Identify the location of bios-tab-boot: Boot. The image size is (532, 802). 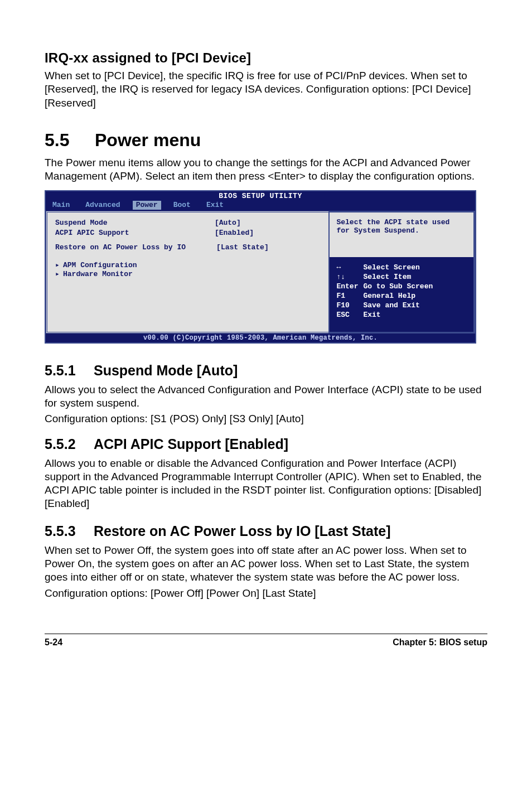
(182, 205).